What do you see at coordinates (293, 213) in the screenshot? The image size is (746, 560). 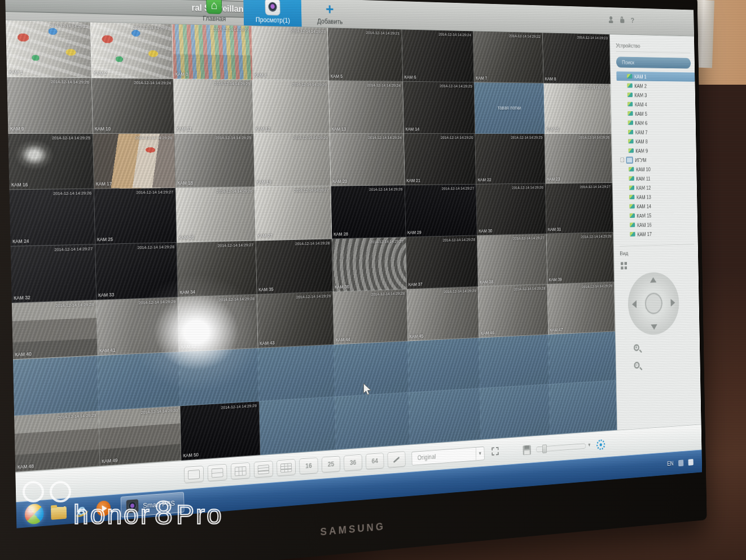 I see `camera-tile: КАМ 272014-12-14 14:29:27` at bounding box center [293, 213].